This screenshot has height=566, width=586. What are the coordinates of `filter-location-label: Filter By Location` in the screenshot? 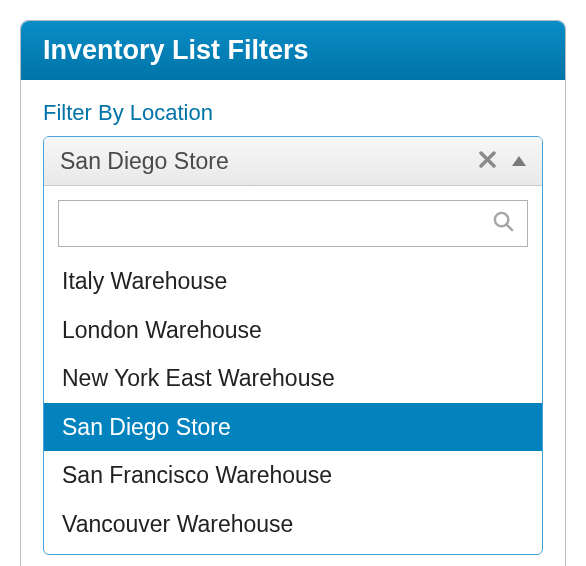 It's located at (293, 113).